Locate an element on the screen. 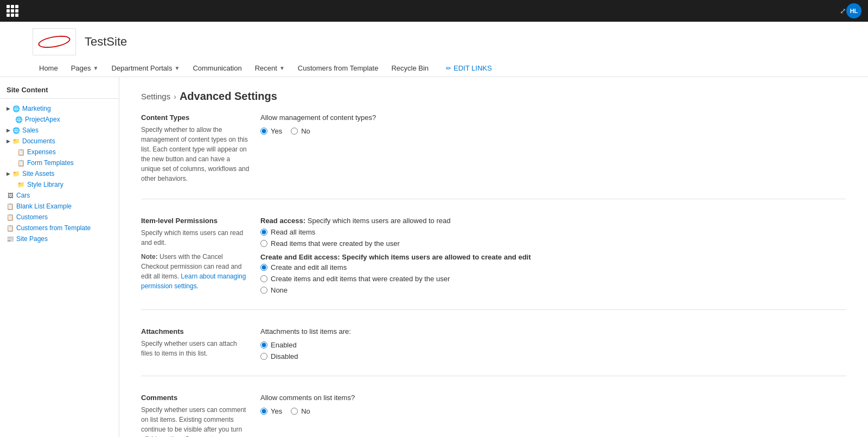  nav-edit-links: ✏ EDIT LINKS is located at coordinates (469, 68).